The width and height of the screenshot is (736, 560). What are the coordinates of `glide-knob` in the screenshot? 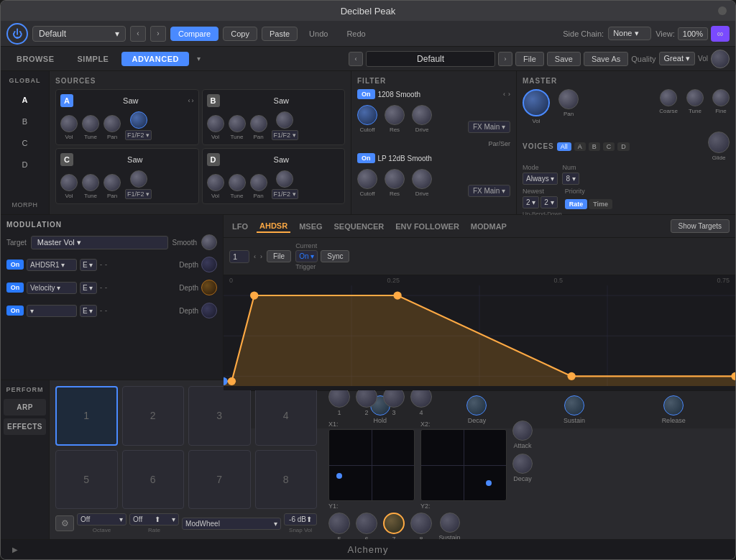 It's located at (719, 142).